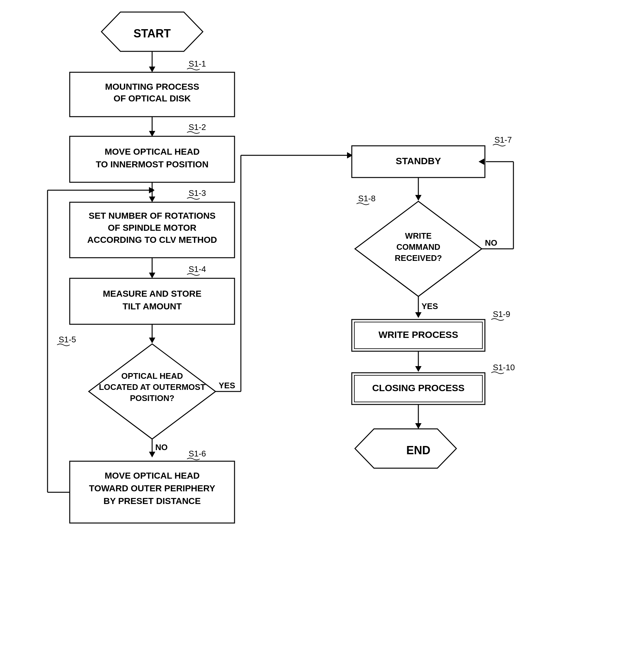 This screenshot has width=644, height=659. What do you see at coordinates (198, 193) in the screenshot?
I see `svg-text: S1-3` at bounding box center [198, 193].